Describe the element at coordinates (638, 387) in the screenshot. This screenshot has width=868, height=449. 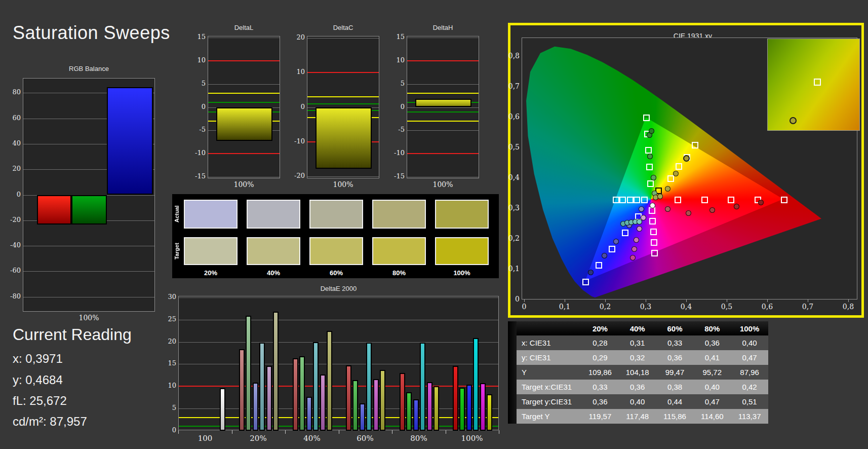
I see `table-row: Target x:CIE310,330,360,380,400,42` at that location.